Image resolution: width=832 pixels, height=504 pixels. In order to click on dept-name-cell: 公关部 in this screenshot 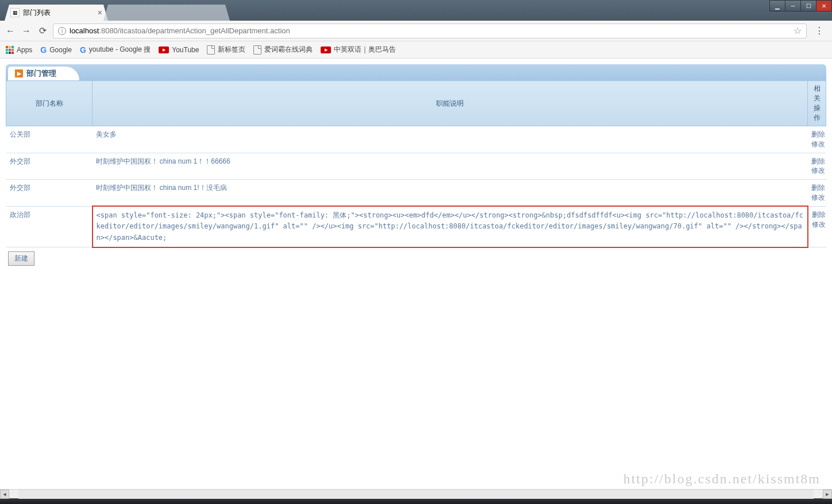, I will do `click(49, 140)`.